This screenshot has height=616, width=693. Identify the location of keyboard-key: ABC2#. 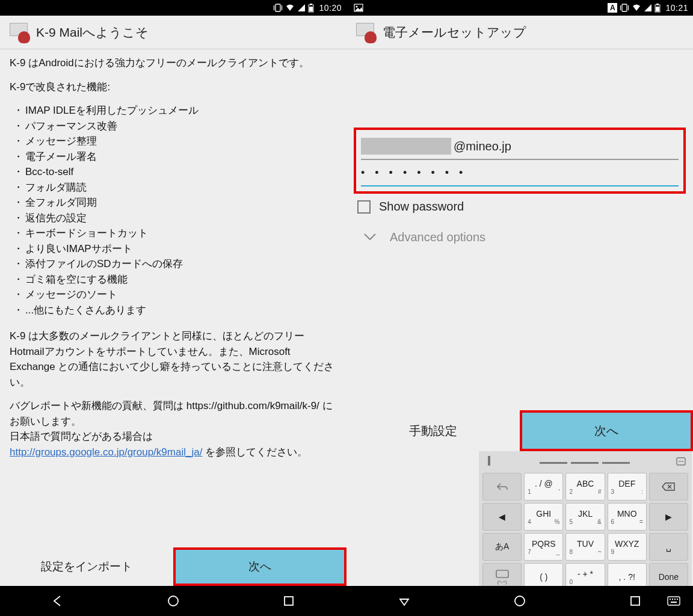
(585, 487).